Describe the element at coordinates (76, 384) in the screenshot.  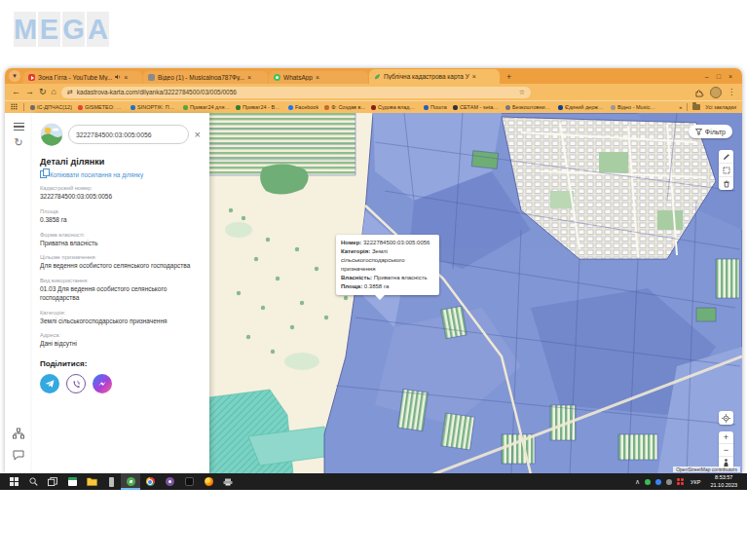
I see `viber-share-icon` at that location.